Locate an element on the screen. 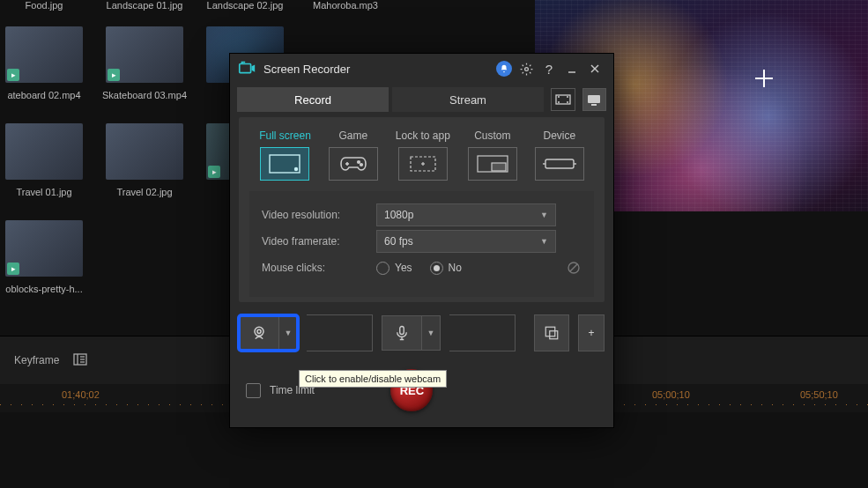 This screenshot has width=868, height=488. mode-label: Device is located at coordinates (560, 136).